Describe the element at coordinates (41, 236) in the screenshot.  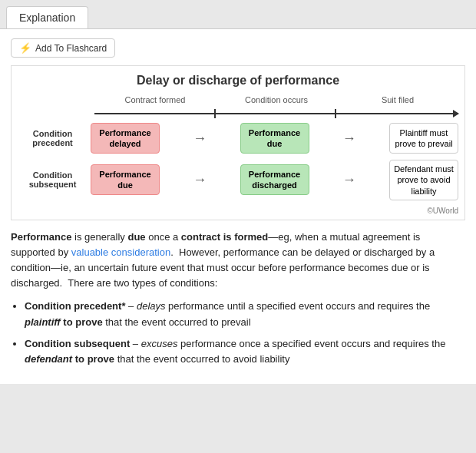
I see `bold-performance: Performance` at that location.